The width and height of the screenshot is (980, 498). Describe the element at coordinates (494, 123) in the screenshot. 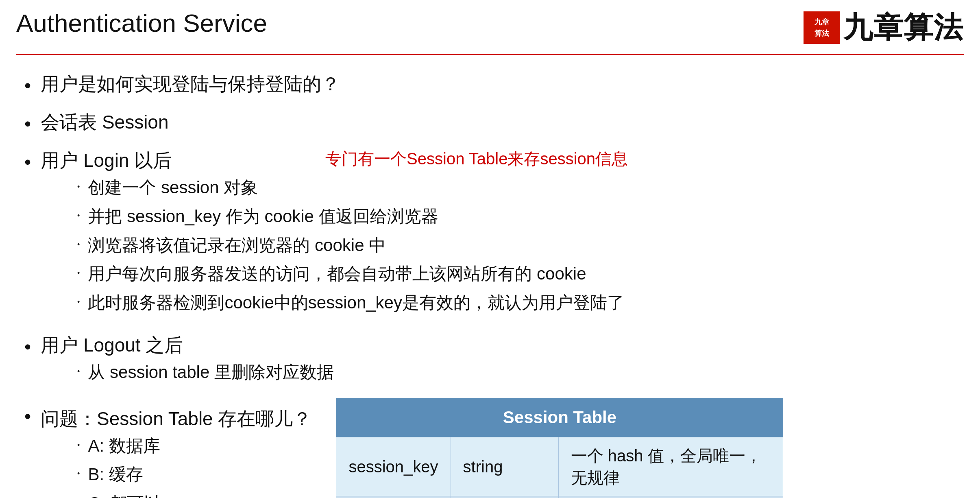

I see `bullet-2: • 会话表 Session` at that location.